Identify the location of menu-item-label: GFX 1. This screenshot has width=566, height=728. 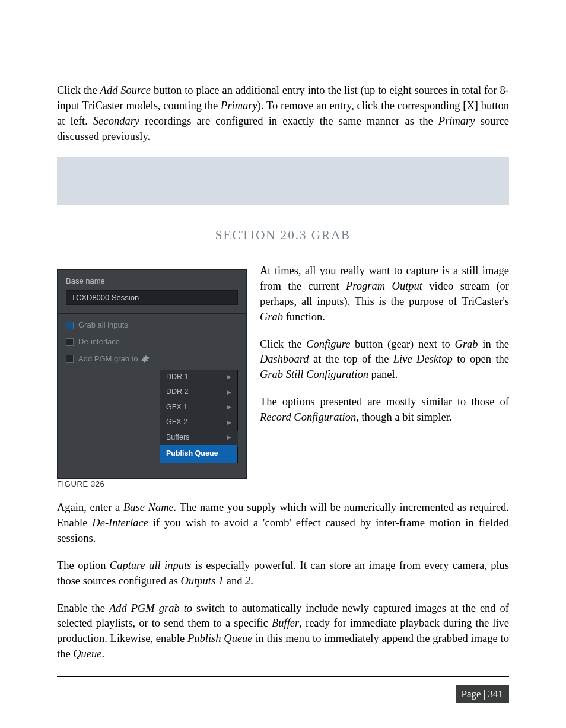
(177, 408).